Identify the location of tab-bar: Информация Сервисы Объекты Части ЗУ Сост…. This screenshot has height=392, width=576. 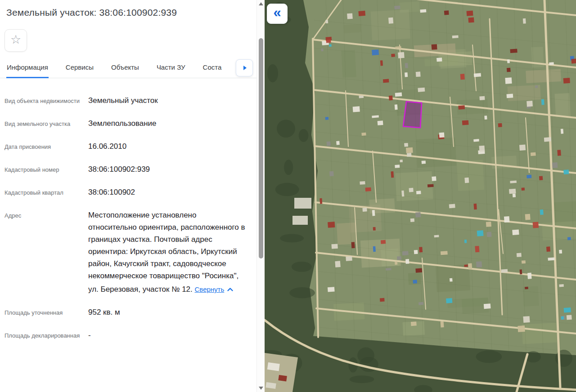
(128, 70).